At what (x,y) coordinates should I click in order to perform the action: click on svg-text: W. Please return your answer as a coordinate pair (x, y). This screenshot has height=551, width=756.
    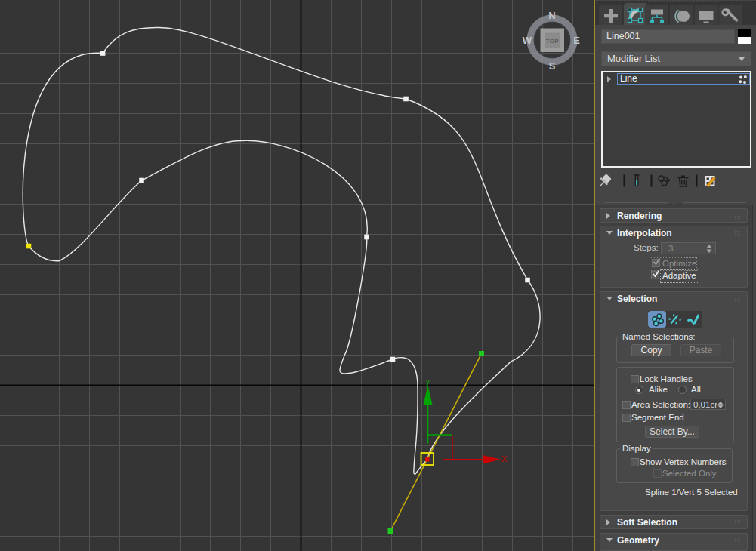
    Looking at the image, I should click on (527, 41).